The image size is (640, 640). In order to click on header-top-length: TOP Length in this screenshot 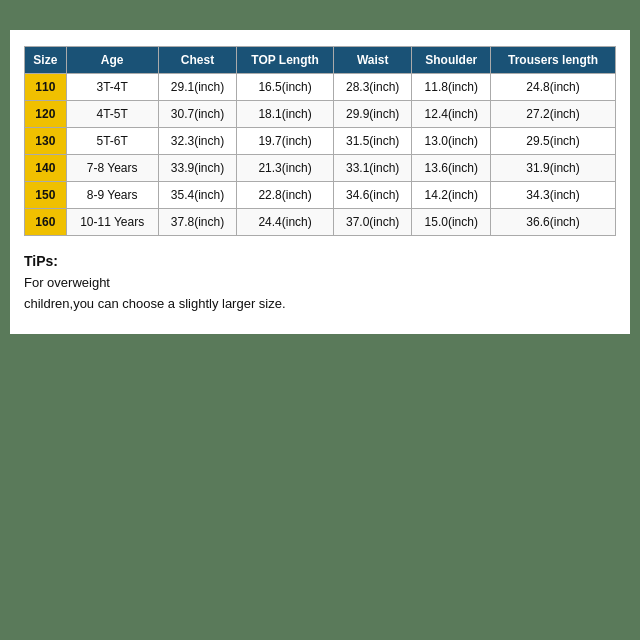, I will do `click(286, 60)`.